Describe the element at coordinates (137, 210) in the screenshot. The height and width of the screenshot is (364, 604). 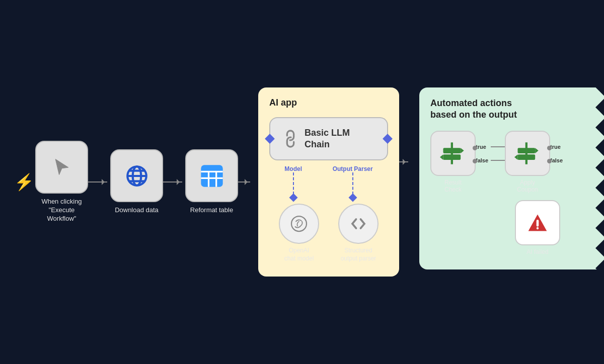
I see `download-node-label: Download data` at that location.